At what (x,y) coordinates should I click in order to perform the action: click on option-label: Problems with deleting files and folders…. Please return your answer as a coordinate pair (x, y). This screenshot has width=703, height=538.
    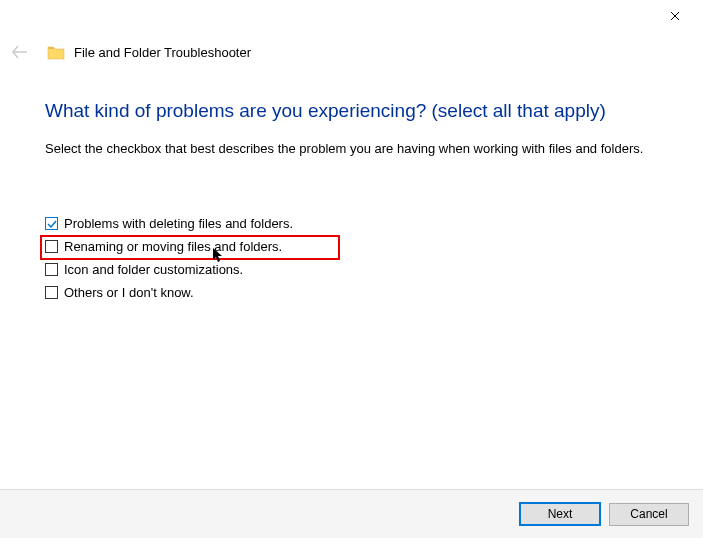
    Looking at the image, I should click on (178, 224).